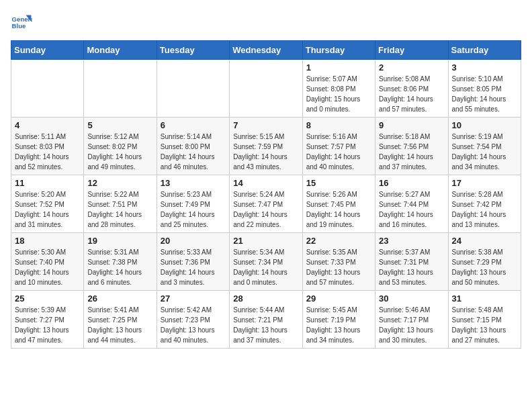 This screenshot has height=411, width=532. I want to click on calendar-cell: 25Sunrise: 5:39 AM Sunset: 7:27 PM Dayli…, so click(48, 320).